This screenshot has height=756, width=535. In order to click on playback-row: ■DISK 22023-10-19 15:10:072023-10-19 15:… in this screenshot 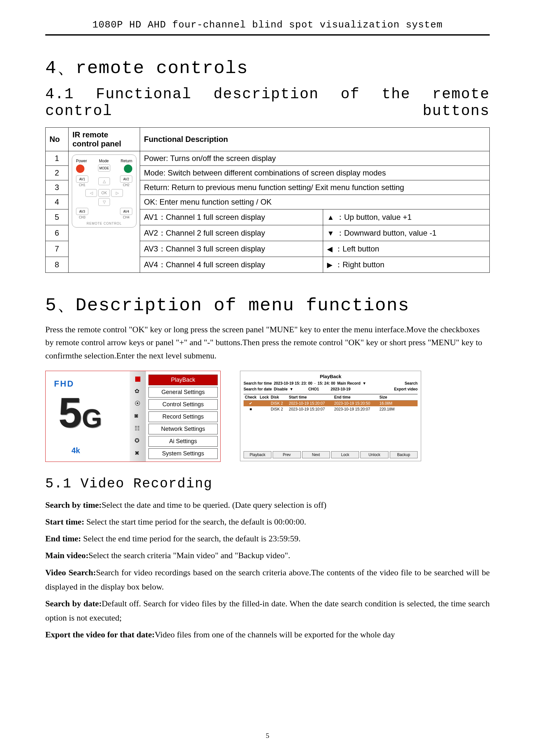, I will do `click(331, 409)`.